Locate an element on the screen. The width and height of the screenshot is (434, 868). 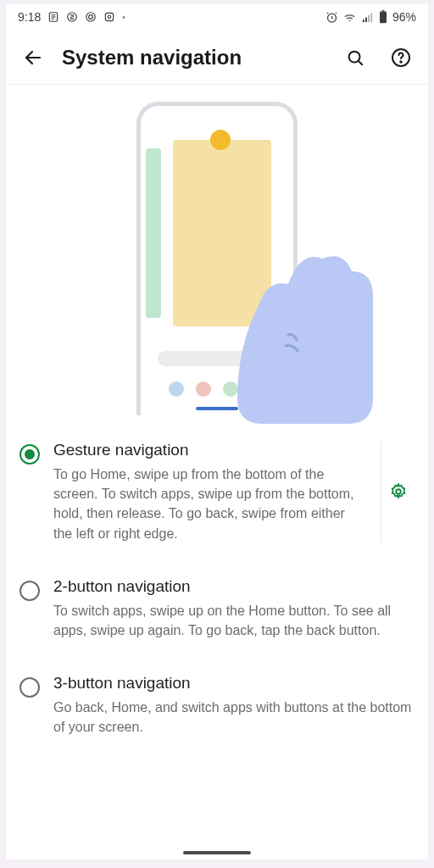
option-title: Gesture navigation is located at coordinates (210, 450).